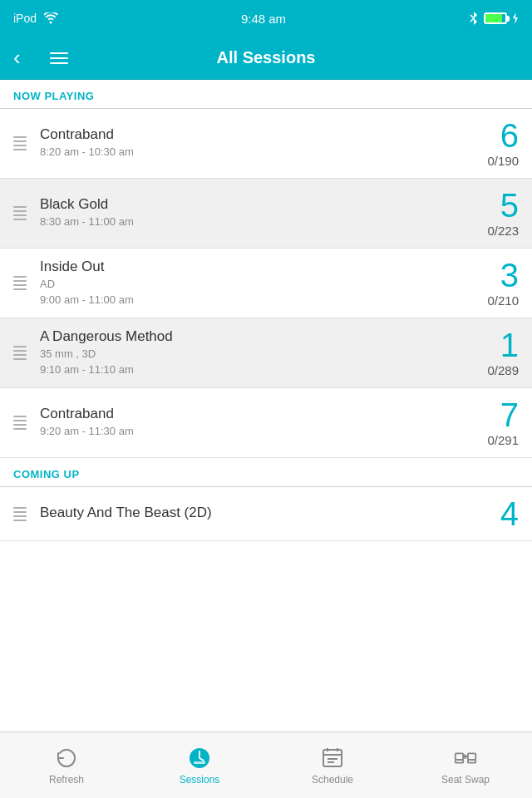  I want to click on session-number: 4, so click(510, 514).